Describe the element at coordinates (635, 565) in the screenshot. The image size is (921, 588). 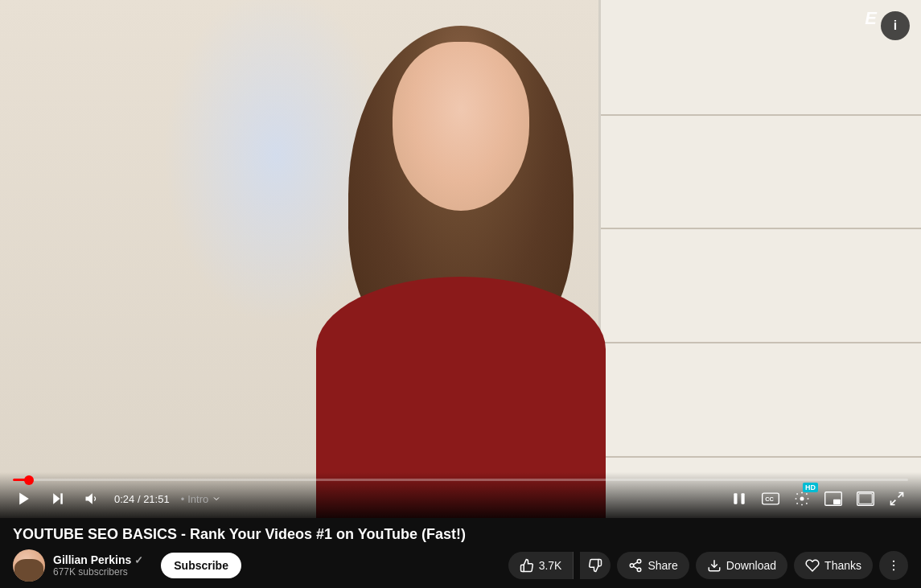
I see `share-icon` at that location.